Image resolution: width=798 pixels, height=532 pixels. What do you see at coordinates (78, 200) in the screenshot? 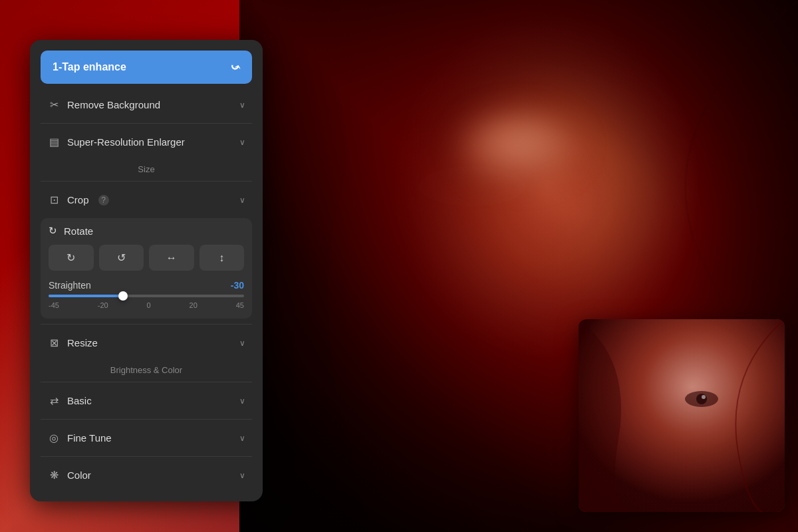
I see `crop-label: Crop` at bounding box center [78, 200].